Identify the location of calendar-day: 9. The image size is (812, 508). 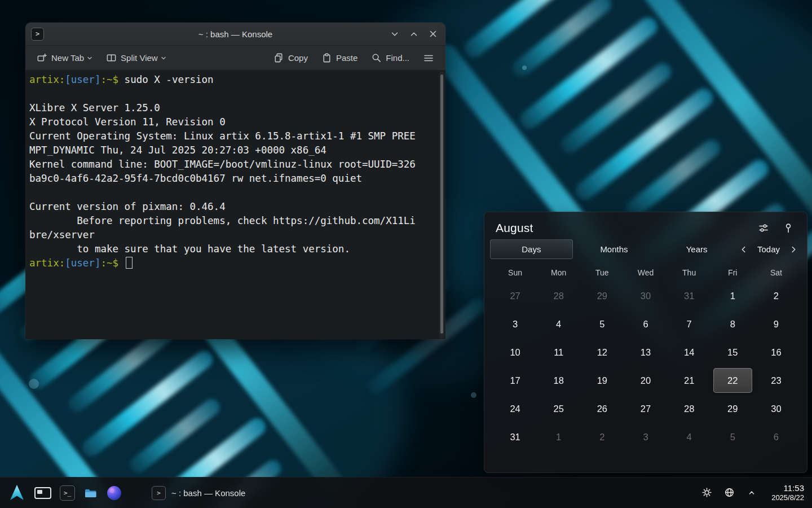
(776, 324).